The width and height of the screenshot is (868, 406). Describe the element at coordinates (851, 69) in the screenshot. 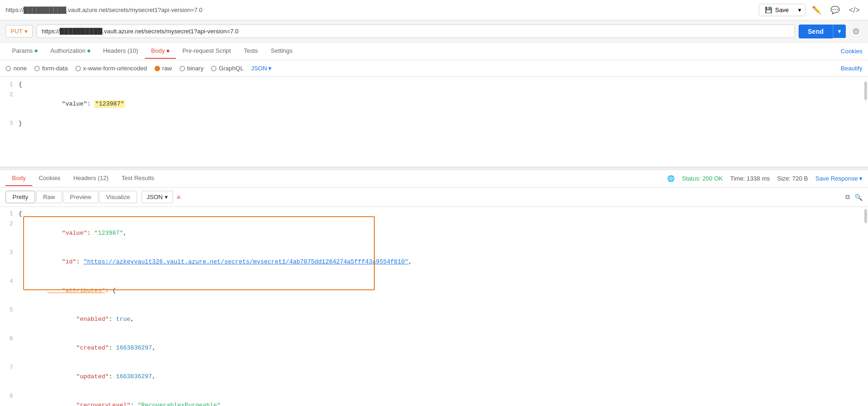

I see `beautify-button: Beautify` at that location.